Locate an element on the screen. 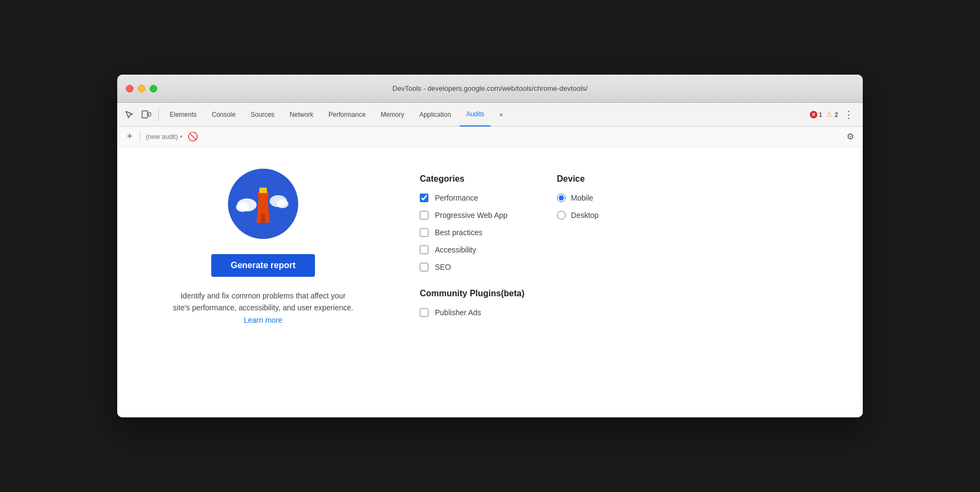  tab-elements: Elements is located at coordinates (183, 115).